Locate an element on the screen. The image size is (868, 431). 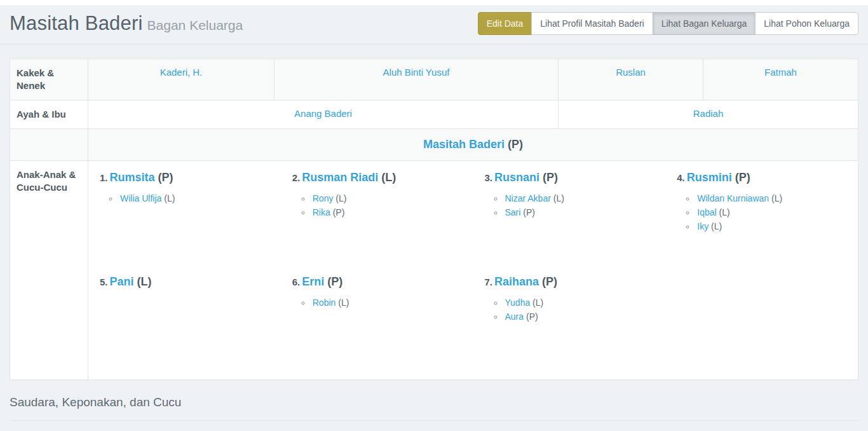
grandchild-link: Rika is located at coordinates (322, 212).